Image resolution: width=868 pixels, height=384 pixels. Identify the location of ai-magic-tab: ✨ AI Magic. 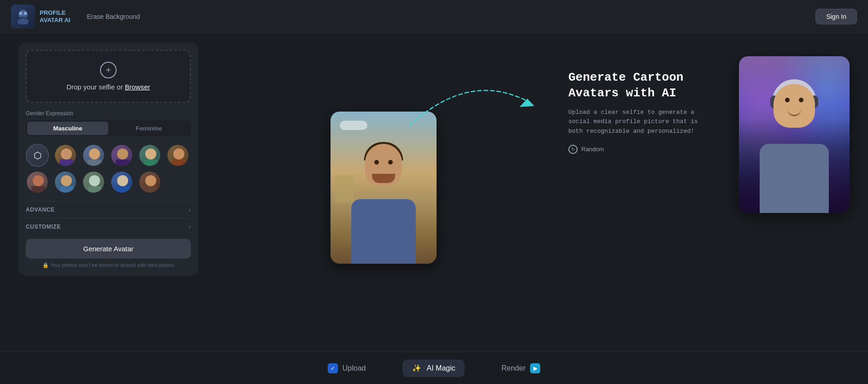
(433, 368).